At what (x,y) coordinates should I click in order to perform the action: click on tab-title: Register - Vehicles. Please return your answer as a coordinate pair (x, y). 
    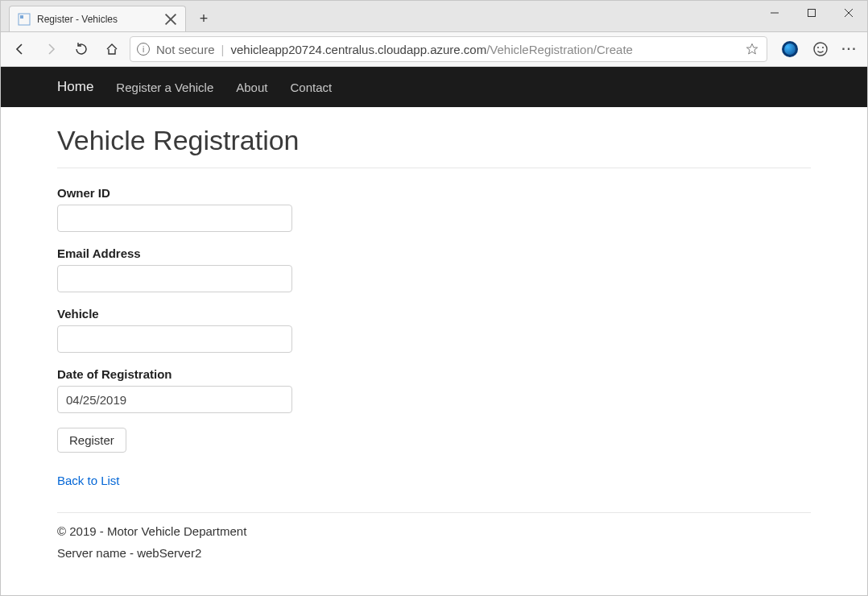
    Looking at the image, I should click on (101, 19).